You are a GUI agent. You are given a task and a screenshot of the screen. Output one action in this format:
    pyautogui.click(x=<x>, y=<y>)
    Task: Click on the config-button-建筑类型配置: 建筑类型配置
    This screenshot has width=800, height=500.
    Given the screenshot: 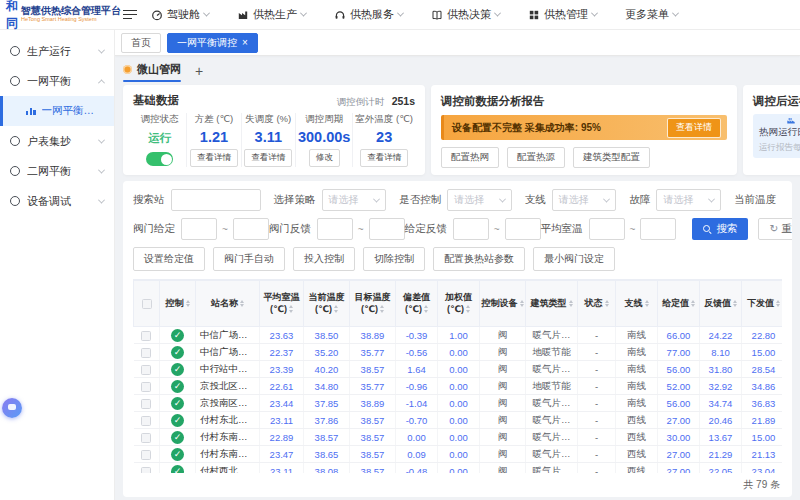 What is the action you would take?
    pyautogui.click(x=612, y=158)
    